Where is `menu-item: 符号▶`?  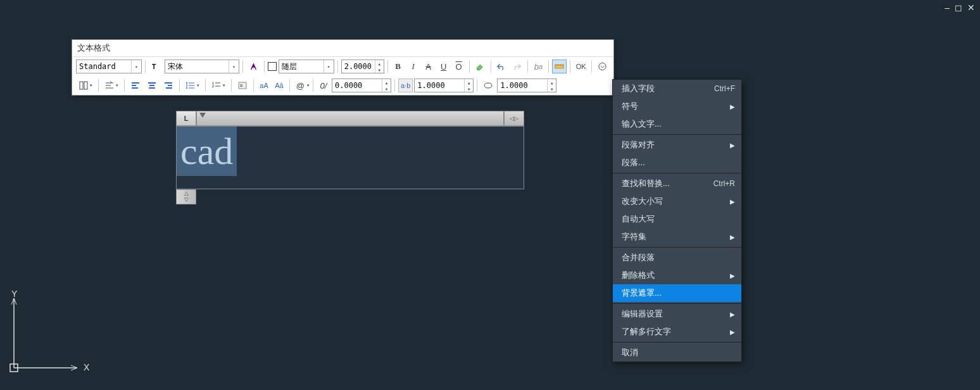 menu-item: 符号▶ is located at coordinates (677, 106).